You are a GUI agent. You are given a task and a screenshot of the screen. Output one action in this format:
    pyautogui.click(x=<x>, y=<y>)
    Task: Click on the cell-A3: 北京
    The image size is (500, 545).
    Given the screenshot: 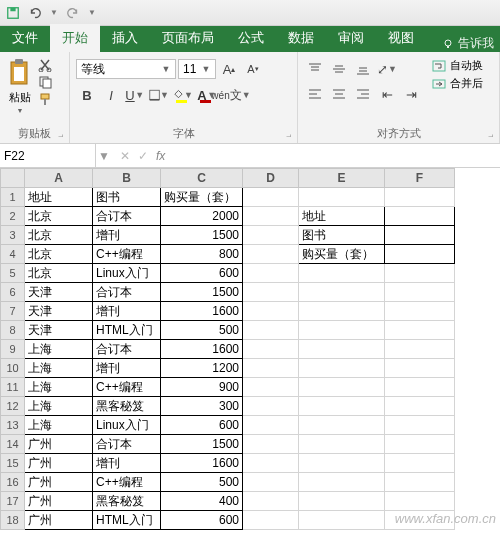 What is the action you would take?
    pyautogui.click(x=59, y=236)
    